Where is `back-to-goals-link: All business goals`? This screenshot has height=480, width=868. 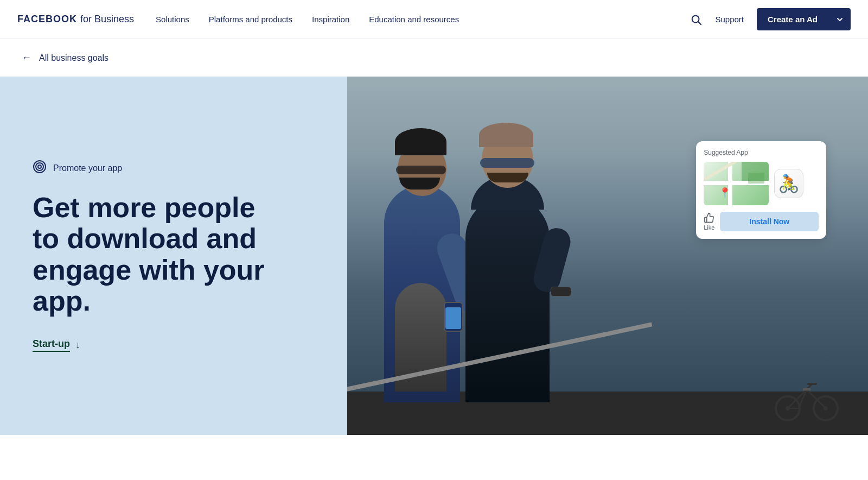
back-to-goals-link: All business goals is located at coordinates (74, 58).